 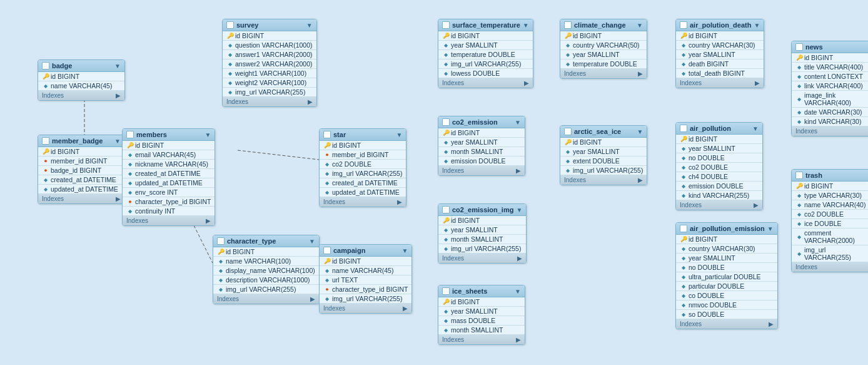 What do you see at coordinates (482, 234) in the screenshot?
I see `table-co2_emission_img: co2_emission_img▼🔑id BIGINT◆year SMALLIN…` at bounding box center [482, 234].